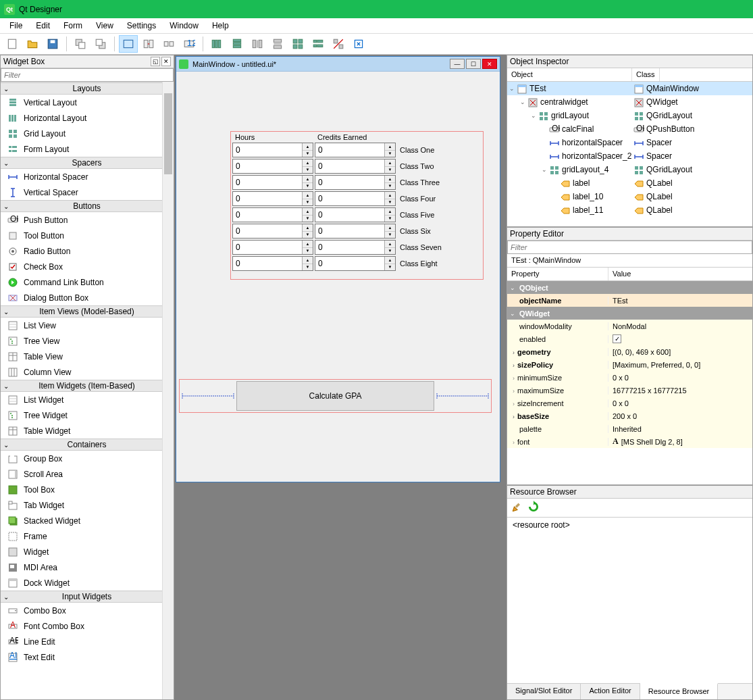 This screenshot has height=700, width=753. What do you see at coordinates (81, 341) in the screenshot?
I see `widget-tree-view: Tree View` at bounding box center [81, 341].